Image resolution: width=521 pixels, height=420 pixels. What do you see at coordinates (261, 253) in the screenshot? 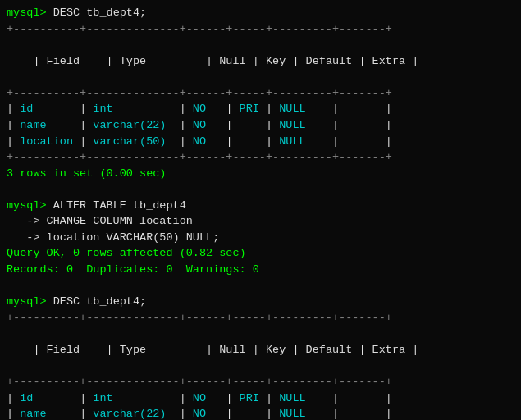
I see `alter-result-1: Query OK, 0 rows affected (0.82 sec)` at bounding box center [261, 253].